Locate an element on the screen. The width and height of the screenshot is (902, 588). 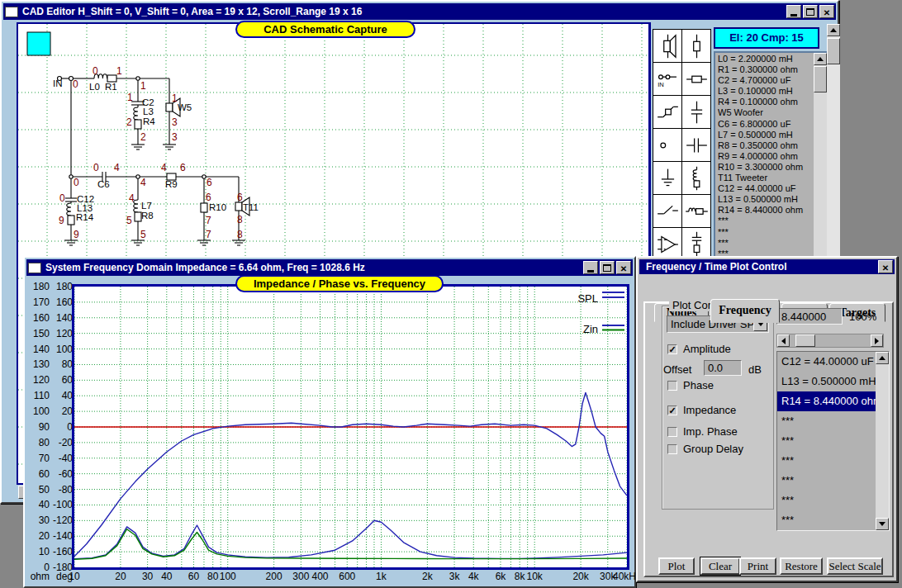
component-list: L0 = 2.200000 mHR1 = 0.300000 ohmC2 = 4.… is located at coordinates (771, 154).